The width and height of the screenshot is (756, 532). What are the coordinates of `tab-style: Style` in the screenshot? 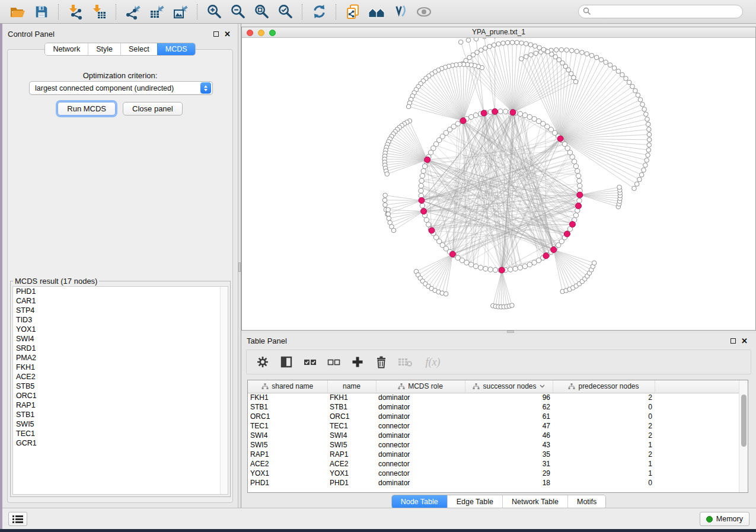 It's located at (104, 49).